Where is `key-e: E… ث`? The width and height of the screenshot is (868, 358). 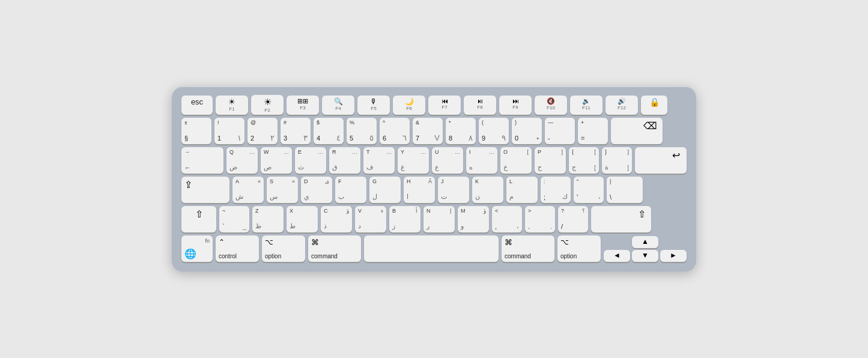
key-e: E… ث is located at coordinates (311, 160).